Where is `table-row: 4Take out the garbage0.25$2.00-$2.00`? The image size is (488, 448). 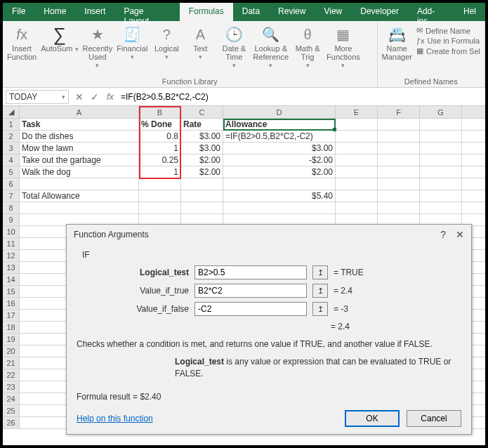
table-row: 4Take out the garbage0.25$2.00-$2.00 is located at coordinates (244, 160).